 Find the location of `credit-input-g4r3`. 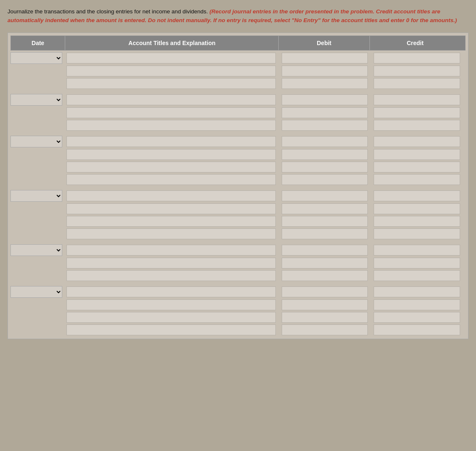

credit-input-g4r3 is located at coordinates (417, 221).